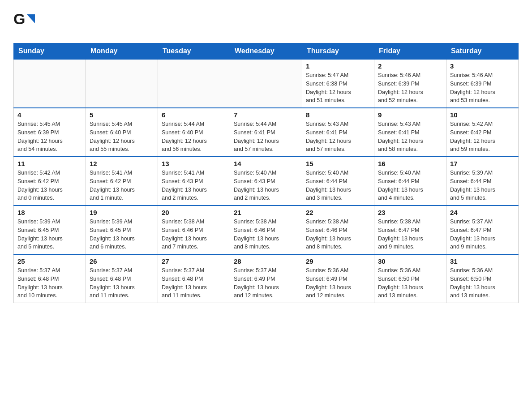 The image size is (532, 411). What do you see at coordinates (122, 185) in the screenshot?
I see `day-info: Sunrise: 5:41 AMSunset: 6:42 PMDaylight:…` at bounding box center [122, 185].